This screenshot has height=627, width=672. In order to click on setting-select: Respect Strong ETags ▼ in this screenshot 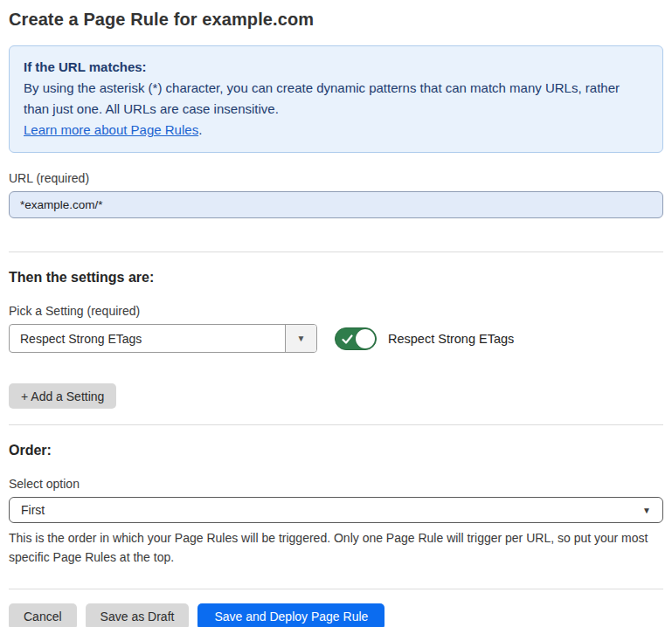, I will do `click(163, 339)`.